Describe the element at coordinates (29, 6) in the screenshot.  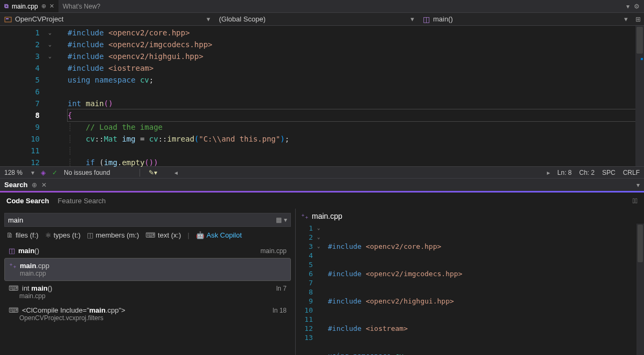
I see `tab-main-cpp: ⧉ main.cpp ⊕ ✕` at that location.